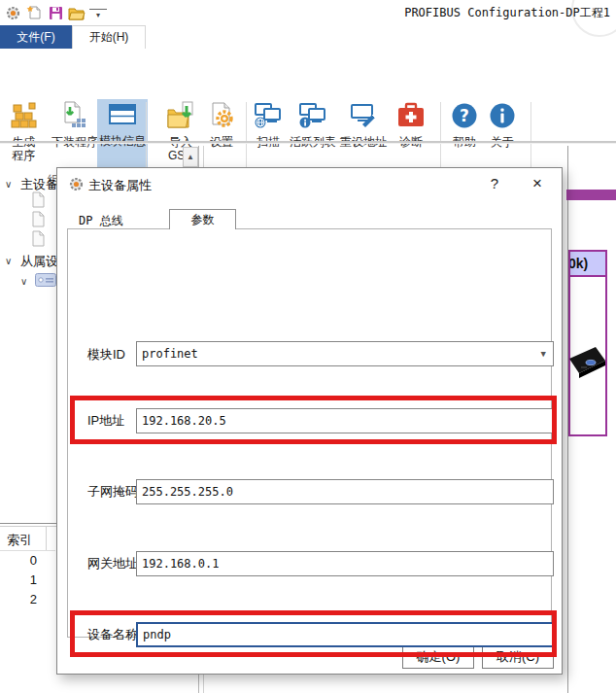  Describe the element at coordinates (308, 95) in the screenshot. I see `ribbon: 生成程序 下装程序 模块信息 组态配置 导入GSD` at that location.